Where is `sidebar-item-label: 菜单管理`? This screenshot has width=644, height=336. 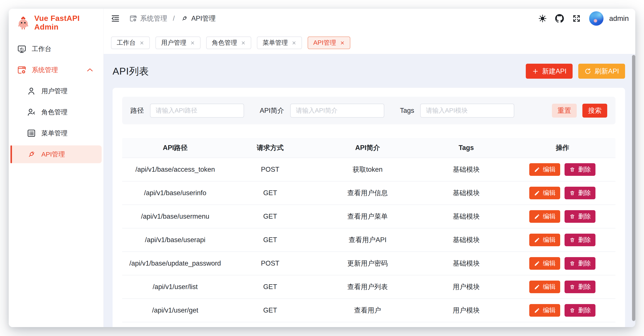 sidebar-item-label: 菜单管理 is located at coordinates (54, 133).